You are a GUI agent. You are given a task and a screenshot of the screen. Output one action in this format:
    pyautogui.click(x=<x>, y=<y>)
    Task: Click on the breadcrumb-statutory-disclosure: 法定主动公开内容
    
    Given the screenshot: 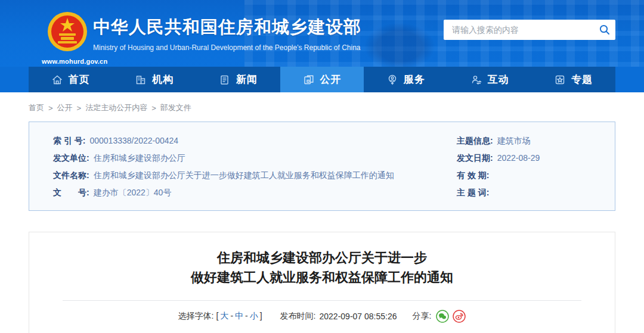 What is the action you would take?
    pyautogui.click(x=116, y=108)
    